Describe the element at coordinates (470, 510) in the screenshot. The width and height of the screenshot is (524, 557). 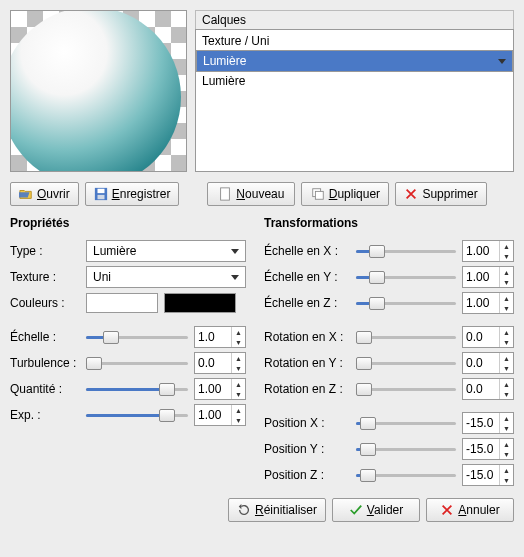
I see `cancel-button: Annuler` at that location.